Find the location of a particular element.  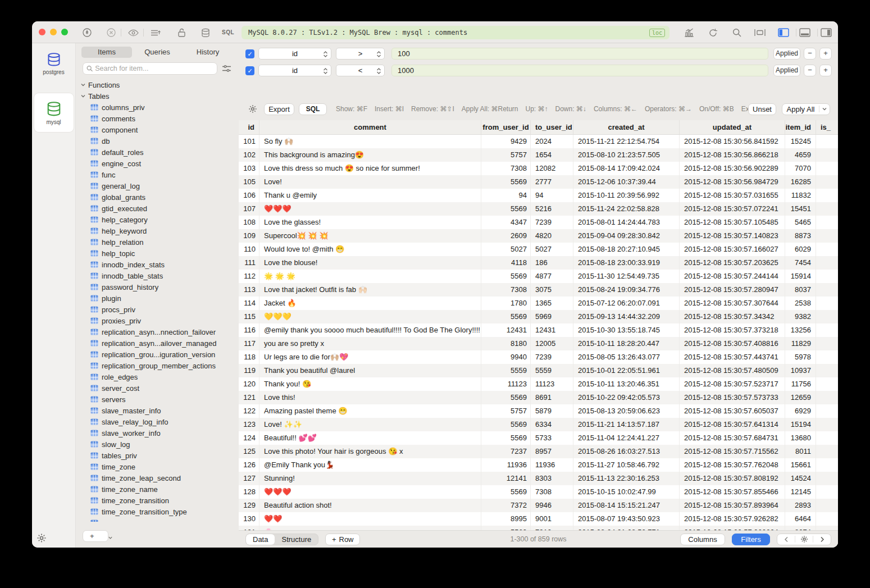

cell-from_user_id: 7308 is located at coordinates (506, 290).